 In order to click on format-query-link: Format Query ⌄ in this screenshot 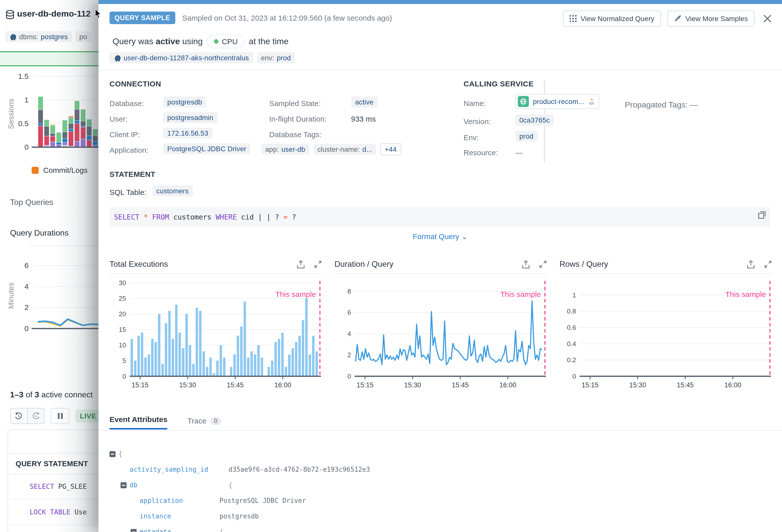, I will do `click(440, 237)`.